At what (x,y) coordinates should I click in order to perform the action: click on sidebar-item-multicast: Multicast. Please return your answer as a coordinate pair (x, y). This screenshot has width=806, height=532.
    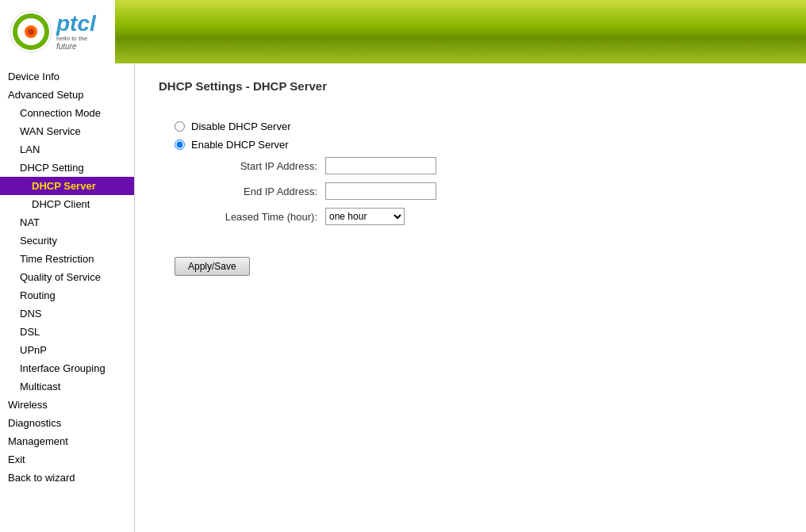
    Looking at the image, I should click on (67, 387).